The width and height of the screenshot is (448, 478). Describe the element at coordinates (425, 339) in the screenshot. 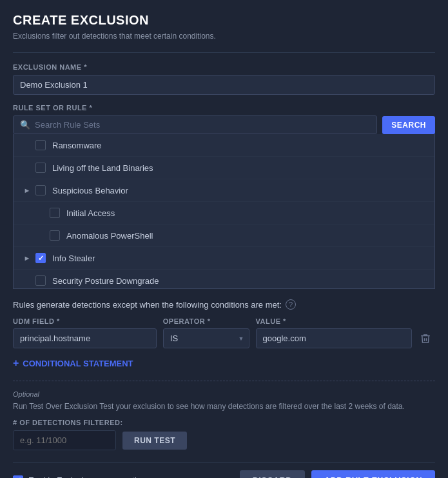

I see `delete-condition-button` at that location.